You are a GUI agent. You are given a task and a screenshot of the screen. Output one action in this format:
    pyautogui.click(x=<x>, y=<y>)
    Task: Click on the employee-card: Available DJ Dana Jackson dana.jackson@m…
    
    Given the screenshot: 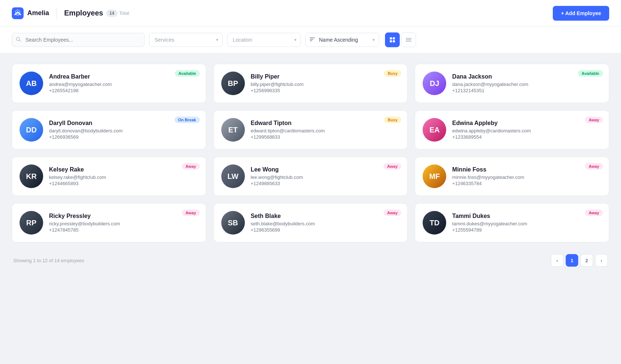 What is the action you would take?
    pyautogui.click(x=512, y=83)
    